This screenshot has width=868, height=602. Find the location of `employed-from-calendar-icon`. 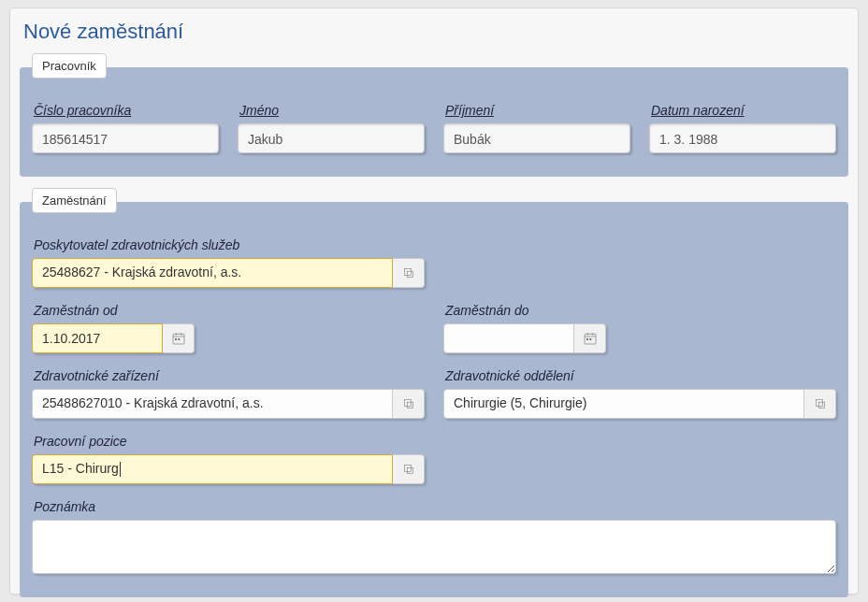

employed-from-calendar-icon is located at coordinates (179, 338).